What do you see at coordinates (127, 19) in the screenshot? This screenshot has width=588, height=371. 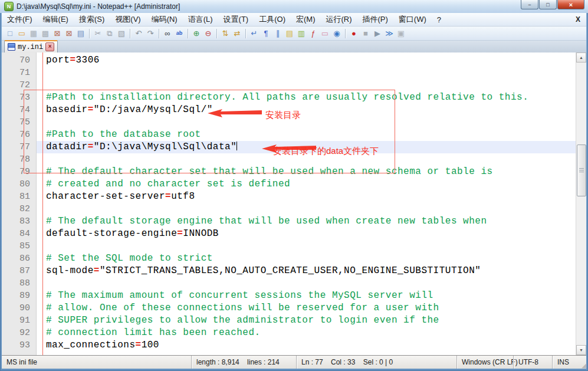 I see `menu-item-view: 视图(V)` at bounding box center [127, 19].